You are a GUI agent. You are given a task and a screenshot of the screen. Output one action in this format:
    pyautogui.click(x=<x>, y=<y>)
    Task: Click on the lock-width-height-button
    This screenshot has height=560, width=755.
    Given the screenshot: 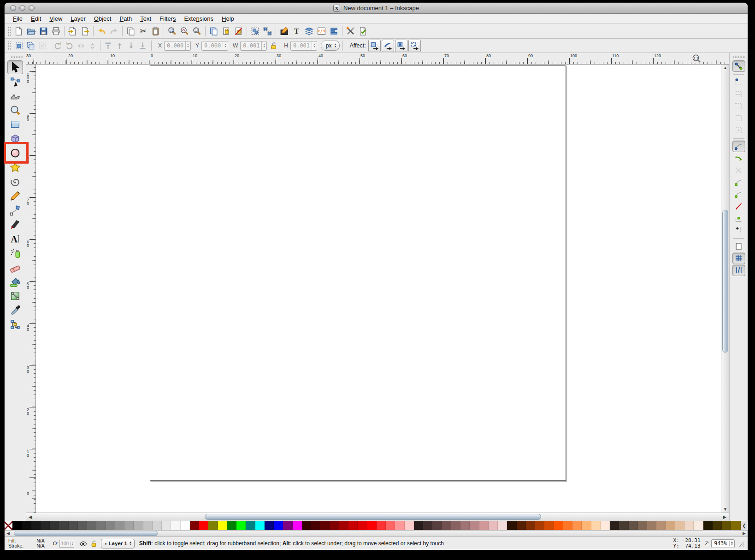 What is the action you would take?
    pyautogui.click(x=274, y=46)
    